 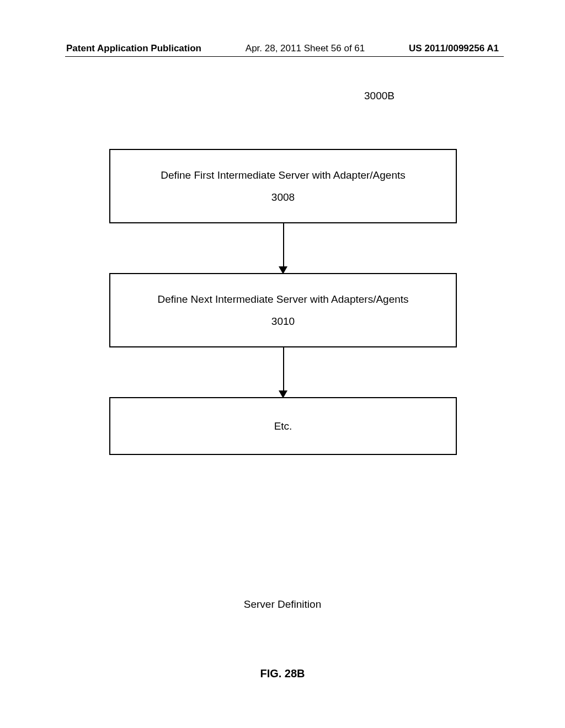 What do you see at coordinates (284, 426) in the screenshot?
I see `flowchart-box-3-title: Etc.` at bounding box center [284, 426].